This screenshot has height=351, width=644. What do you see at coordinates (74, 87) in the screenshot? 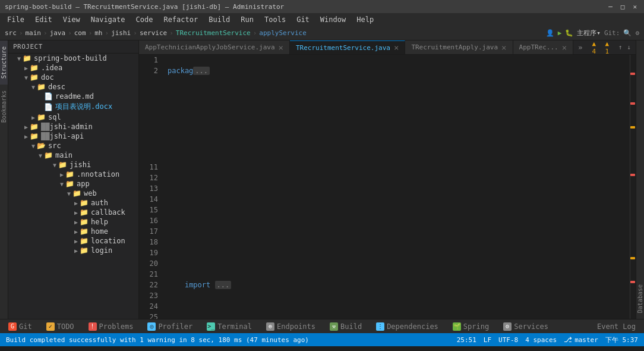
I see `tree-item-desc: ▼ 📁 desc` at bounding box center [74, 87].